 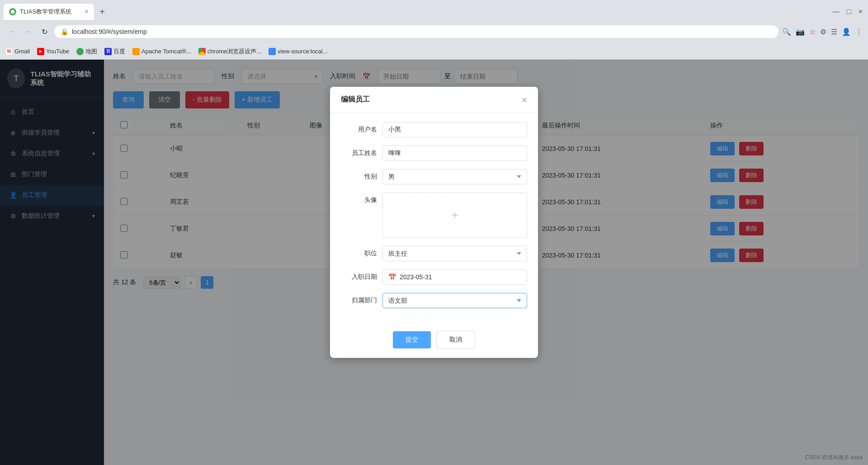 I want to click on avatar-label: 头像, so click(x=359, y=198).